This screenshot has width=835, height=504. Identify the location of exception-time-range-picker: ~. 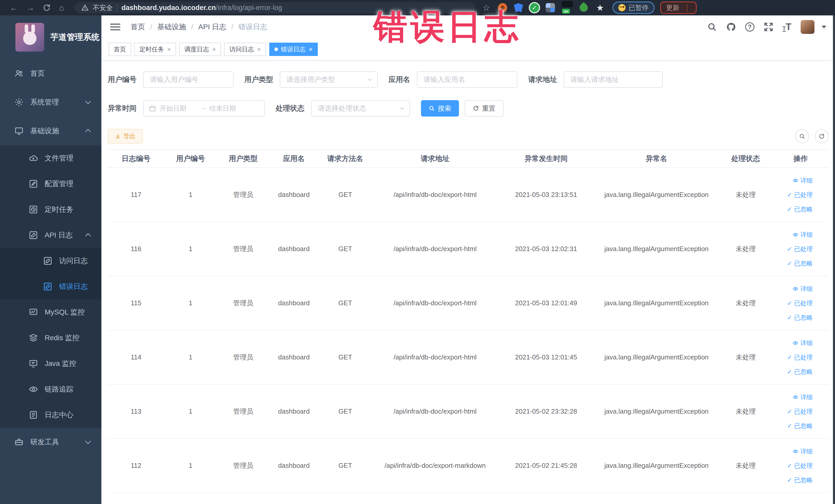
(204, 108).